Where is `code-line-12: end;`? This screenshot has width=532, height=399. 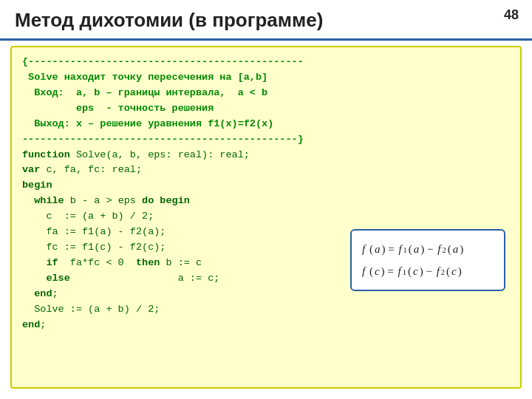
code-line-12: end; is located at coordinates (266, 325).